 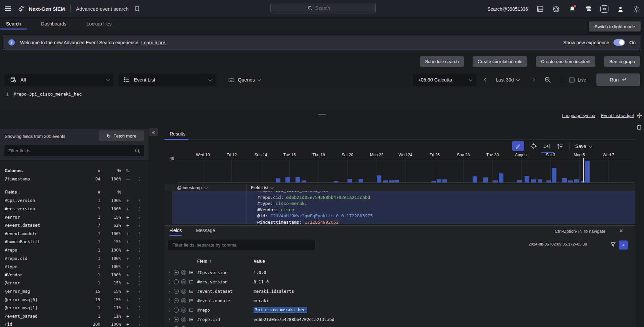 What do you see at coordinates (540, 9) in the screenshot?
I see `data-connectors-icon` at bounding box center [540, 9].